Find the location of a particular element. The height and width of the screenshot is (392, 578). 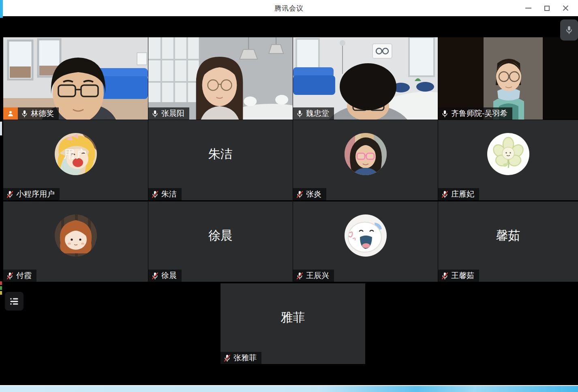

participant-name: 小程序用户 is located at coordinates (36, 194).